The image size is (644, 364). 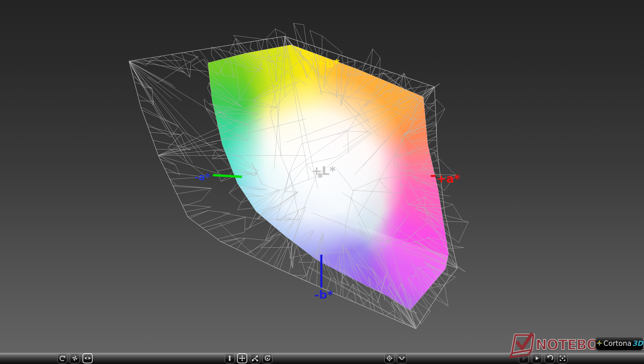 I want to click on spin-roll-button, so click(x=267, y=358).